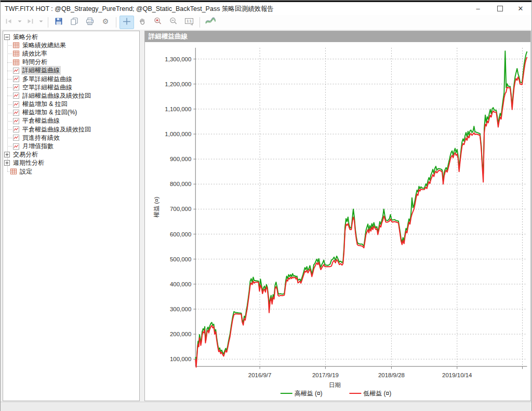 The image size is (532, 411). What do you see at coordinates (59, 22) in the screenshot?
I see `save-button` at bounding box center [59, 22].